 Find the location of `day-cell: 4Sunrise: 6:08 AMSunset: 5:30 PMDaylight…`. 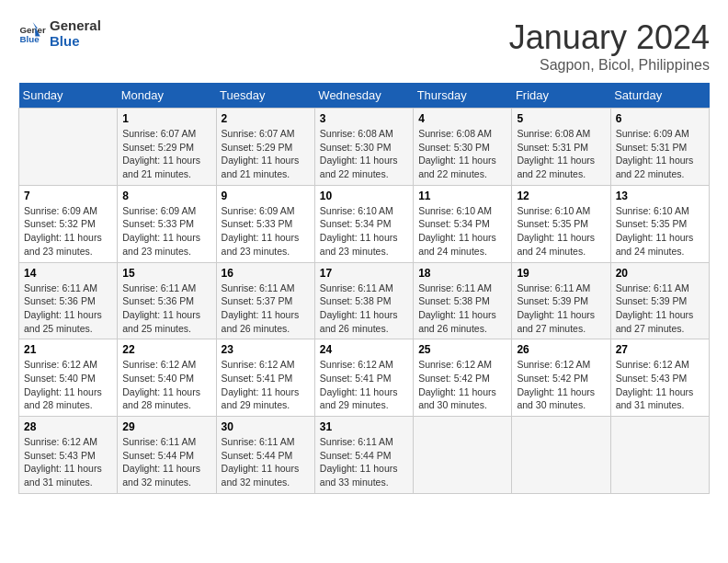

day-cell: 4Sunrise: 6:08 AMSunset: 5:30 PMDaylight… is located at coordinates (463, 147).